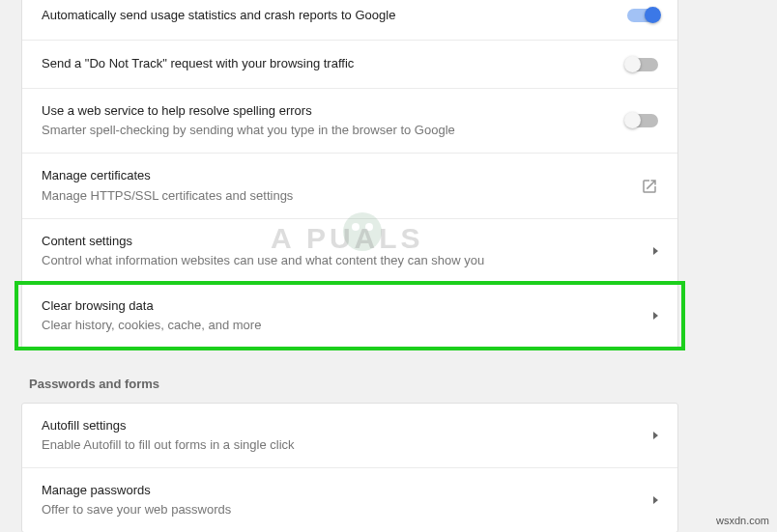 This screenshot has width=777, height=532. What do you see at coordinates (136, 500) in the screenshot?
I see `row-text: Manage passwords Offer to save your web …` at bounding box center [136, 500].